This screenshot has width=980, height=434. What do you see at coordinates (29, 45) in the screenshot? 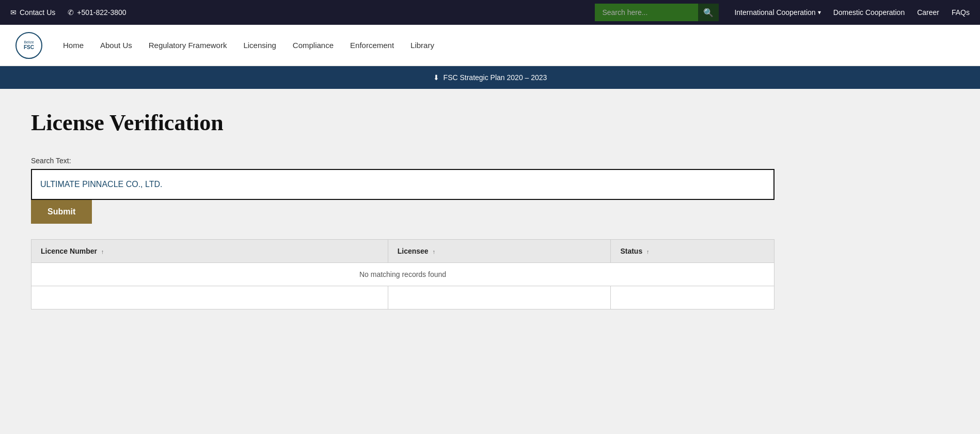
I see `logo-link: Belize FSC` at bounding box center [29, 45].